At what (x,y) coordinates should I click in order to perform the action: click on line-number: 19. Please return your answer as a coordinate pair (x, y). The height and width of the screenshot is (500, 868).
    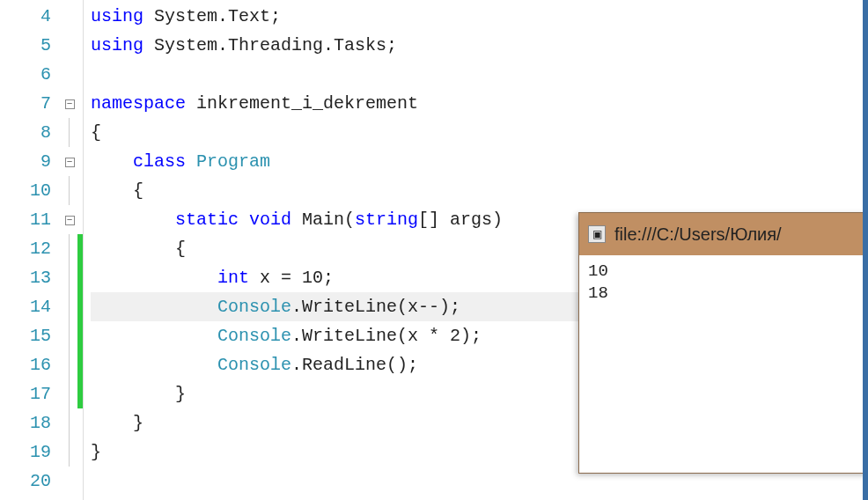
    Looking at the image, I should click on (31, 452).